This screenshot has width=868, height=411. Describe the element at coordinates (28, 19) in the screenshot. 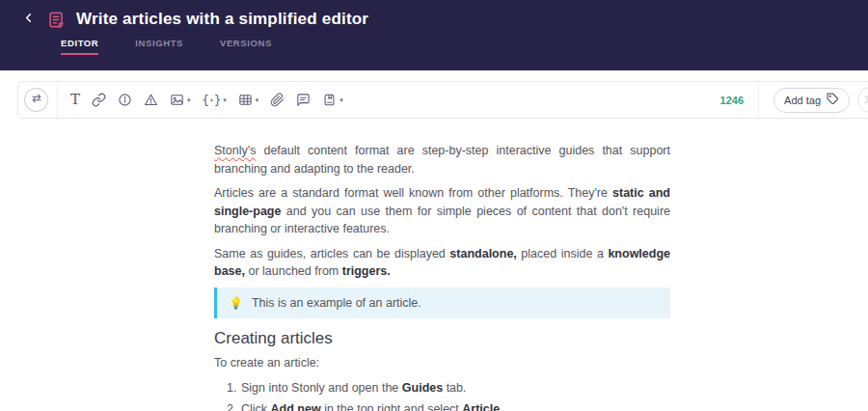

I see `back-button` at that location.